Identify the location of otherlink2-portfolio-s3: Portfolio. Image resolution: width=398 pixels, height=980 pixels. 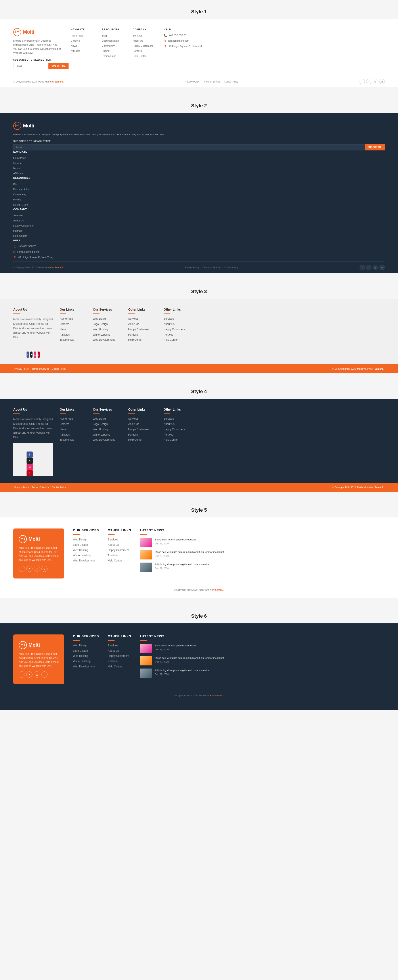
(178, 335).